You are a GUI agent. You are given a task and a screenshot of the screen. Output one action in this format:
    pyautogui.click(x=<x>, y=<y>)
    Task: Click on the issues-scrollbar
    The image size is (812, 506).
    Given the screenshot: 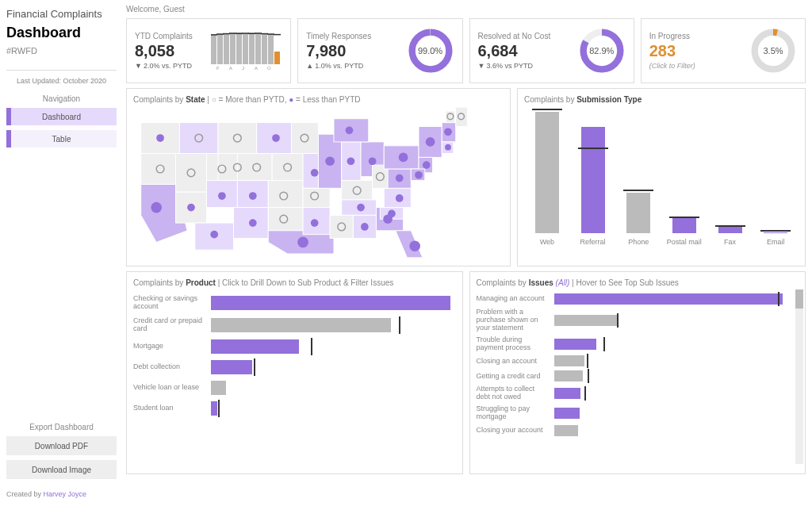 What is the action you would take?
    pyautogui.click(x=799, y=377)
    